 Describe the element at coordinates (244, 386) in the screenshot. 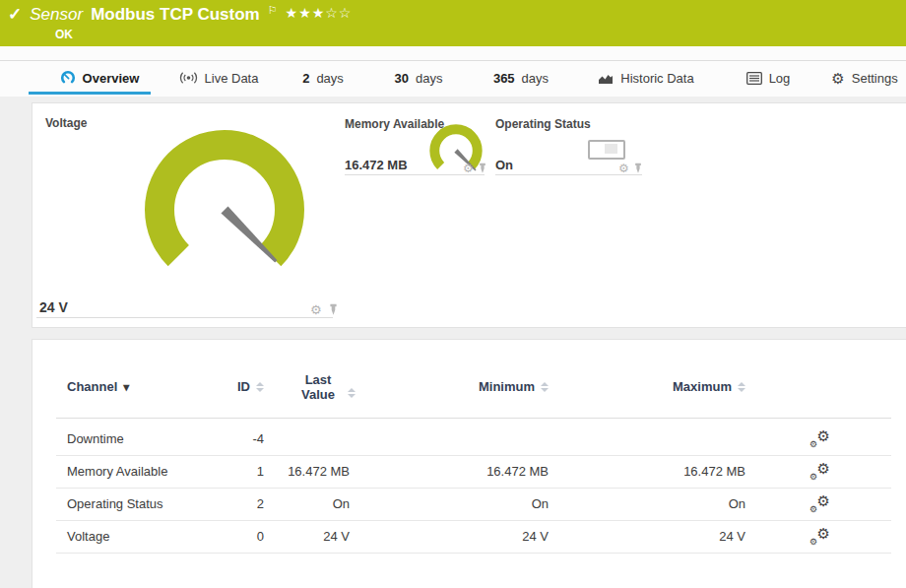

I see `column-header-id-label: ID` at that location.